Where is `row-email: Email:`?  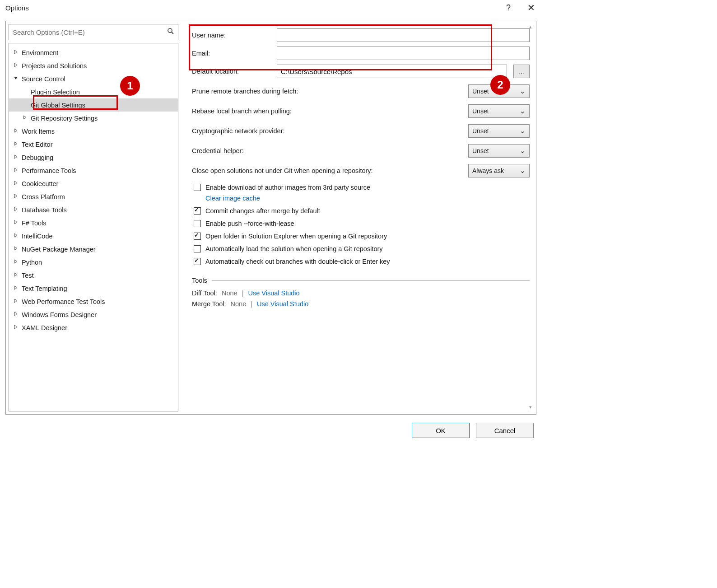 row-email: Email: is located at coordinates (361, 53).